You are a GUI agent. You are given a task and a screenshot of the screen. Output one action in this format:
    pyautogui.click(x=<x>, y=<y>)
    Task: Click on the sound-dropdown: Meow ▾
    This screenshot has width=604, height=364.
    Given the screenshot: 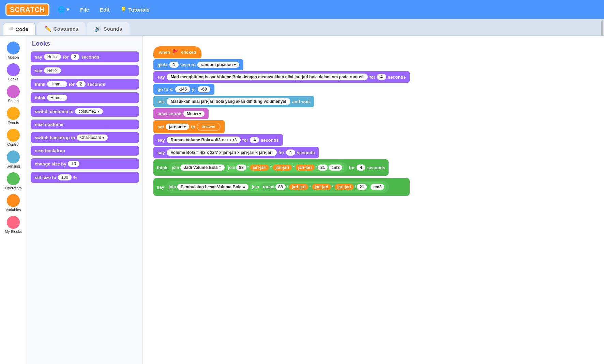 What is the action you would take?
    pyautogui.click(x=194, y=114)
    